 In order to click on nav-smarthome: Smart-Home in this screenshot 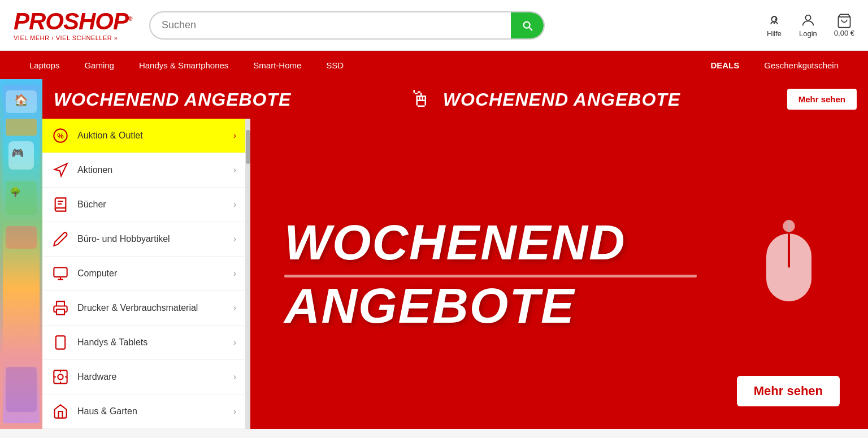, I will do `click(277, 65)`.